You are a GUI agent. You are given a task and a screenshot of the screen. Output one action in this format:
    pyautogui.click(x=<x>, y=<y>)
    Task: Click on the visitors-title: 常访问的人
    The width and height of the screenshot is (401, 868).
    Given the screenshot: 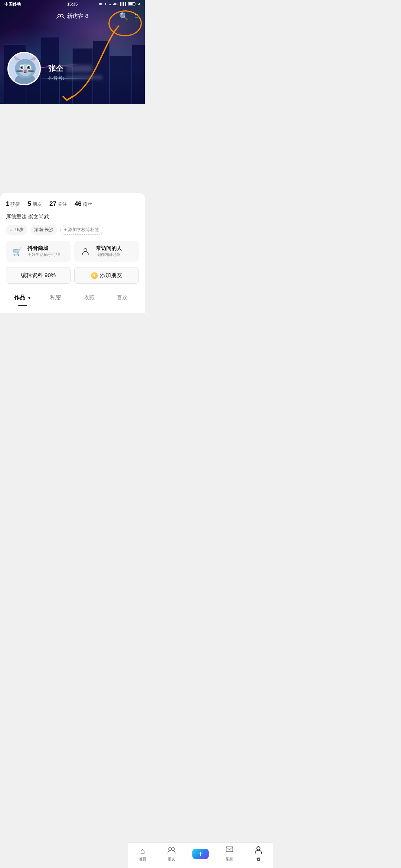 What is the action you would take?
    pyautogui.click(x=109, y=249)
    